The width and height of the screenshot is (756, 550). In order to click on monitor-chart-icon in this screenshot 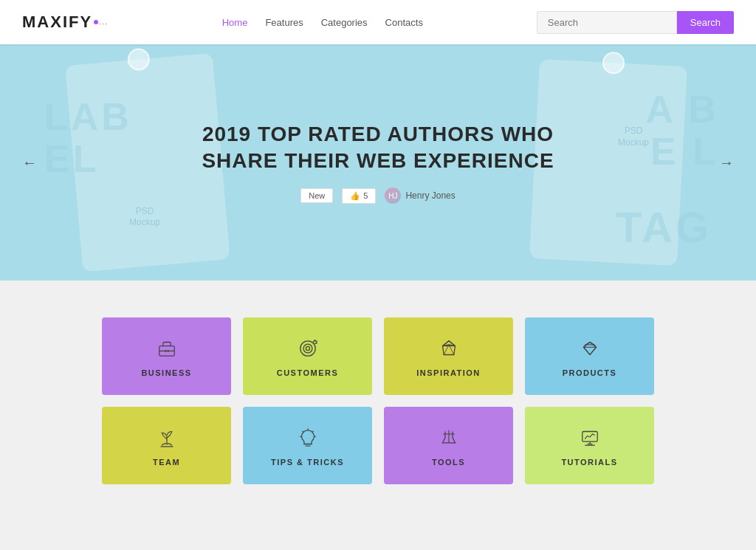, I will do `click(590, 438)`.